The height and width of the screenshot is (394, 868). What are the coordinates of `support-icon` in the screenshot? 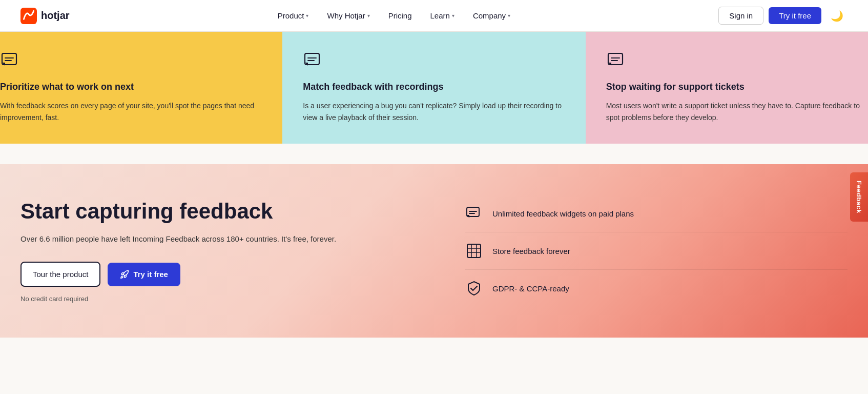 It's located at (616, 61).